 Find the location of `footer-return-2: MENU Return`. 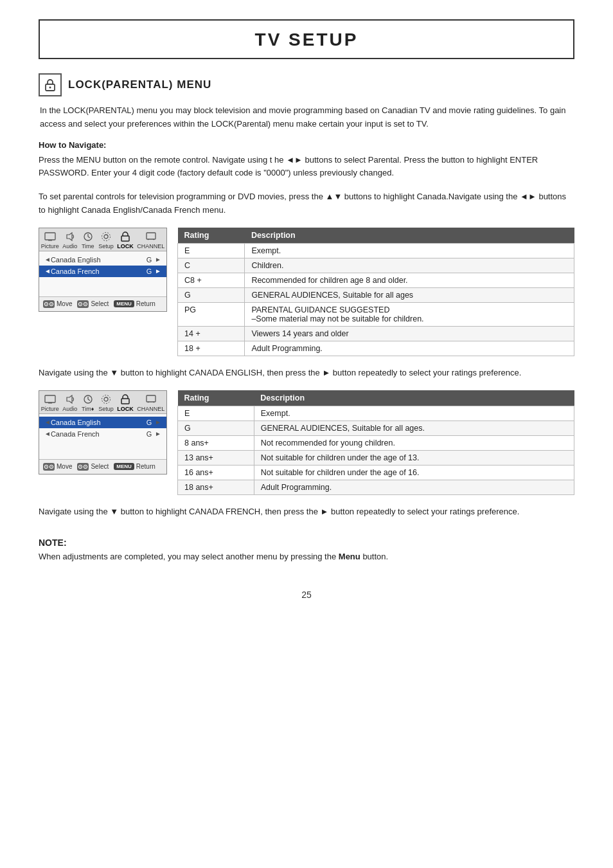

footer-return-2: MENU Return is located at coordinates (135, 467).